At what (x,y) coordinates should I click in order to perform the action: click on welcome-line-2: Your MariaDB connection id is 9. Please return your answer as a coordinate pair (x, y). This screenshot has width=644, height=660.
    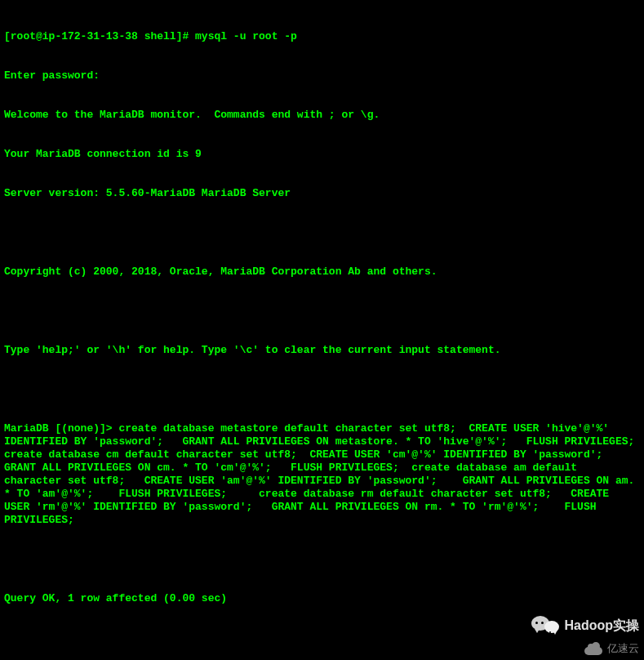
    Looking at the image, I should click on (322, 154).